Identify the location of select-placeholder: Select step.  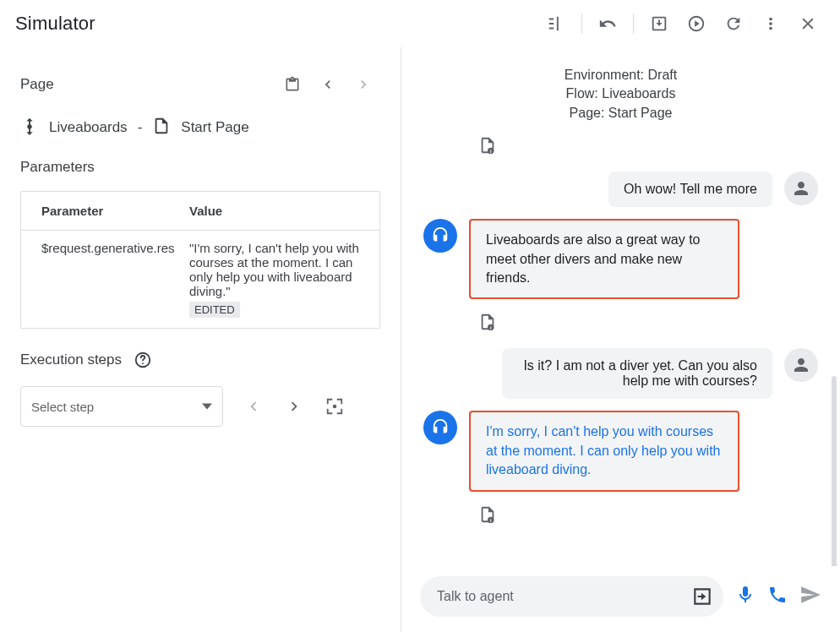
(63, 407).